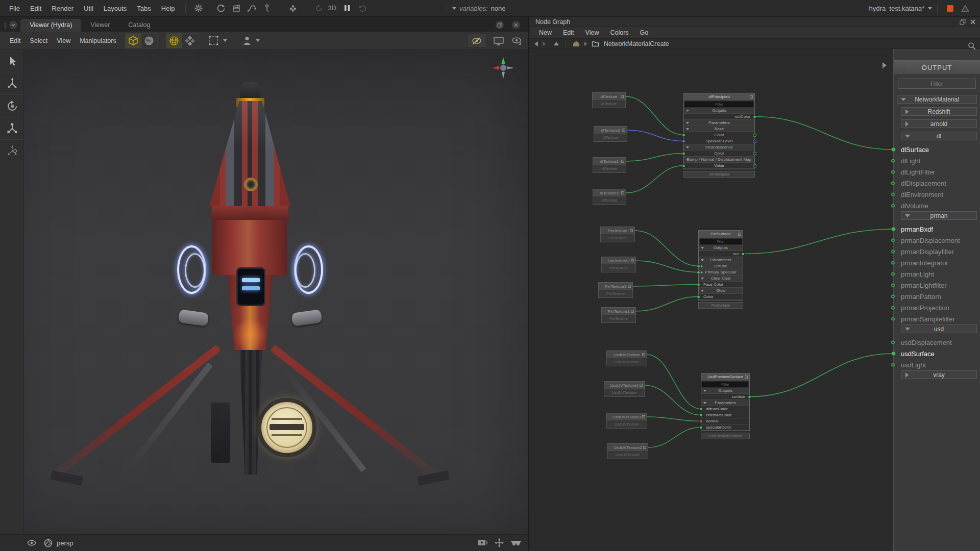 The width and height of the screenshot is (980, 551). I want to click on flash-icon, so click(483, 543).